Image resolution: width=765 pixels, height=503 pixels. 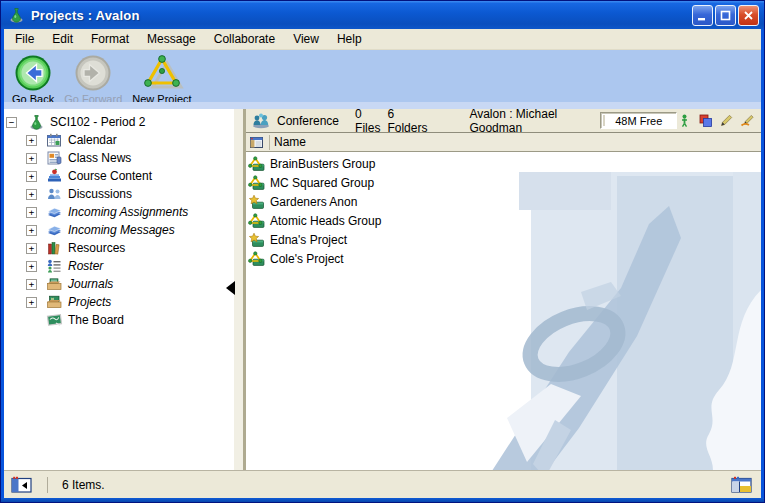 What do you see at coordinates (230, 288) in the screenshot?
I see `collapse-arrow-icon` at bounding box center [230, 288].